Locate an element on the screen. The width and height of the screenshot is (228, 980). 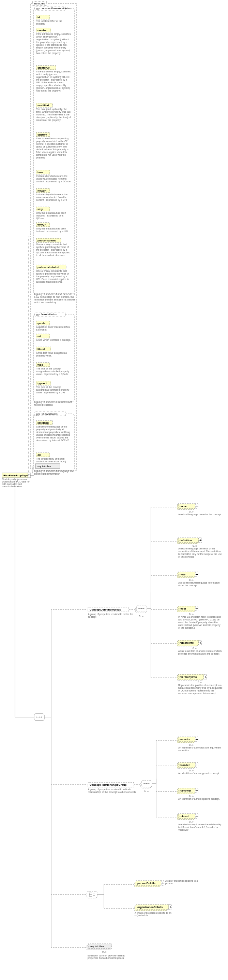
svg-text: name is located at coordinates (183, 506).